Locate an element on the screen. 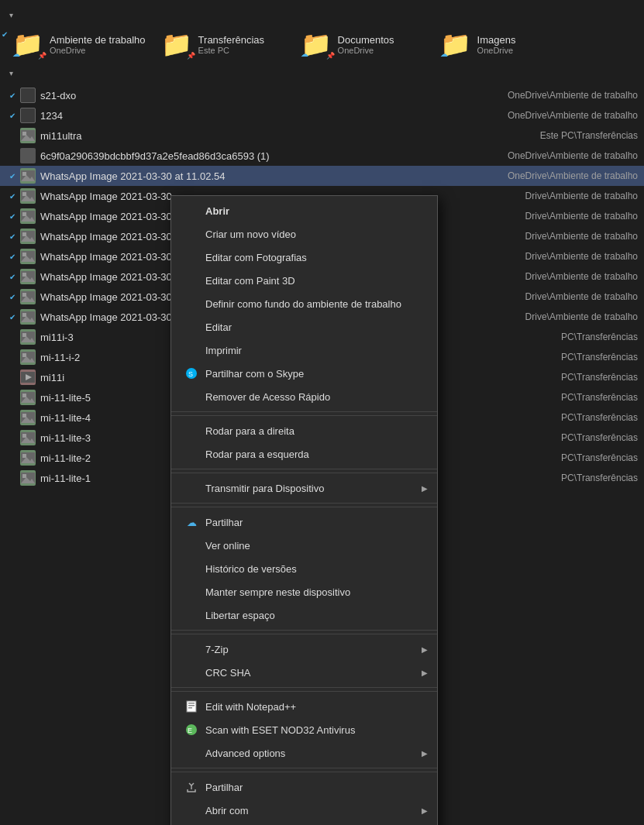  context-menu-item: Abrir com▶ is located at coordinates (304, 810).